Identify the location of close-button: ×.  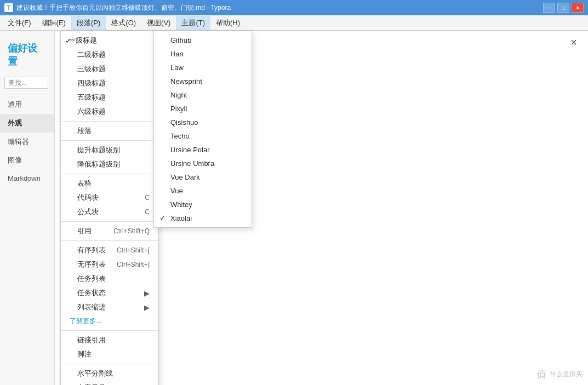
(574, 43).